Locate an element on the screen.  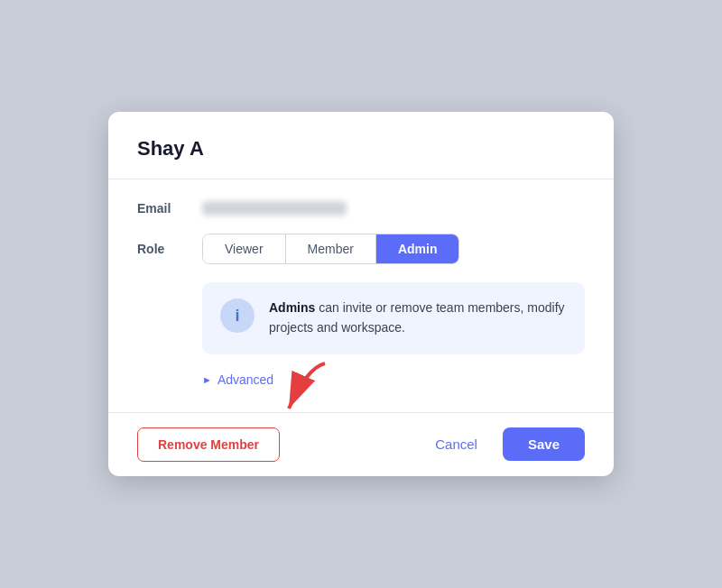
info-icon: i is located at coordinates (237, 316).